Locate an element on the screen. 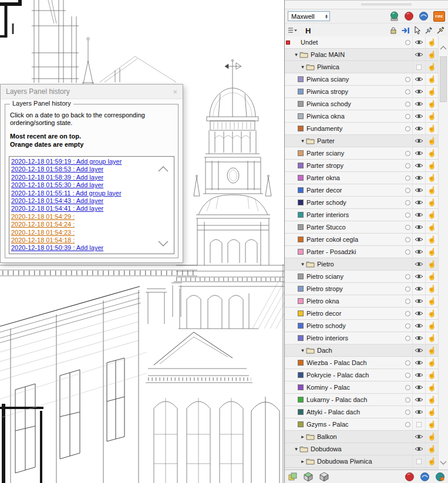 This screenshot has height=483, width=448. layer-row: Parter cokoł cegla ☝ is located at coordinates (362, 239).